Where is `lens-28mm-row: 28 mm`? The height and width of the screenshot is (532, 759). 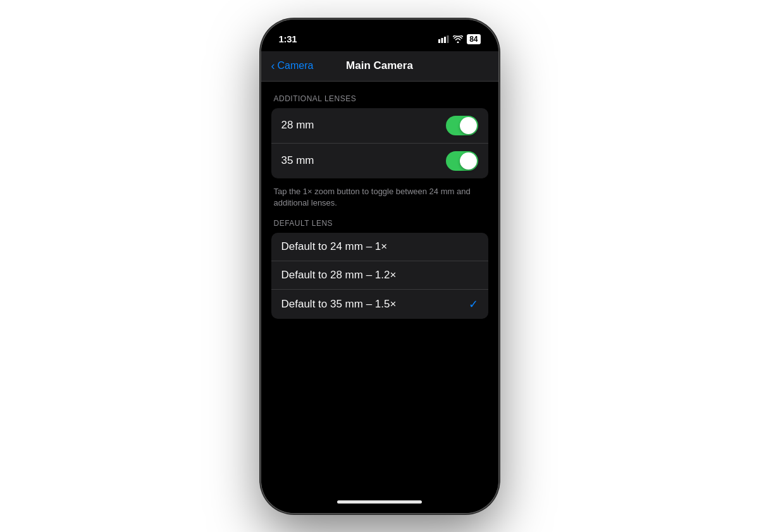
lens-28mm-row: 28 mm is located at coordinates (379, 126).